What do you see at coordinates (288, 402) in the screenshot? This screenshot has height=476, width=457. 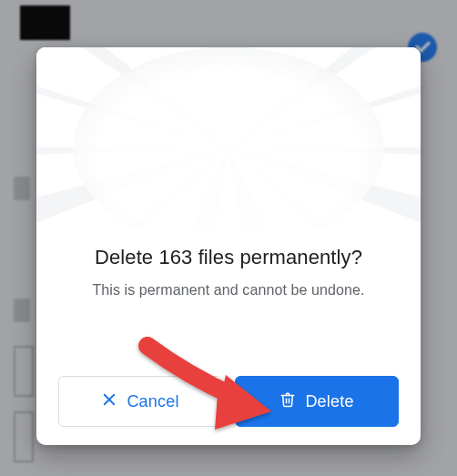 I see `trash-icon` at bounding box center [288, 402].